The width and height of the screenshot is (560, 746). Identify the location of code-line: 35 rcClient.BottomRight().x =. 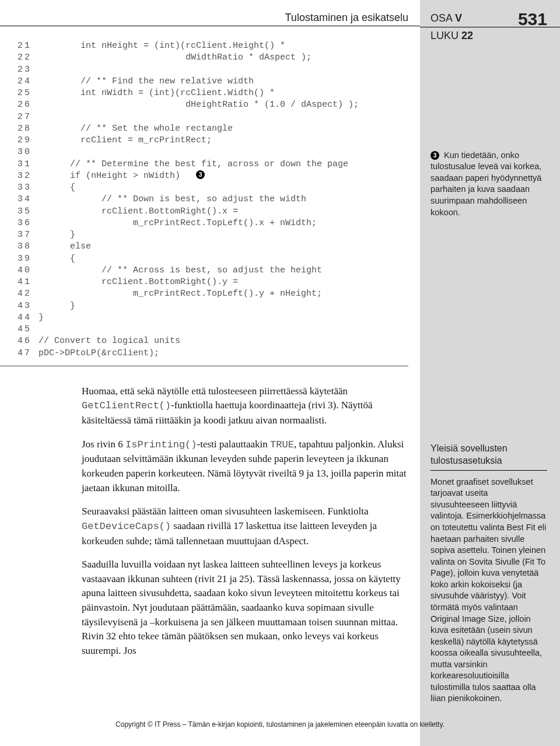
(213, 212).